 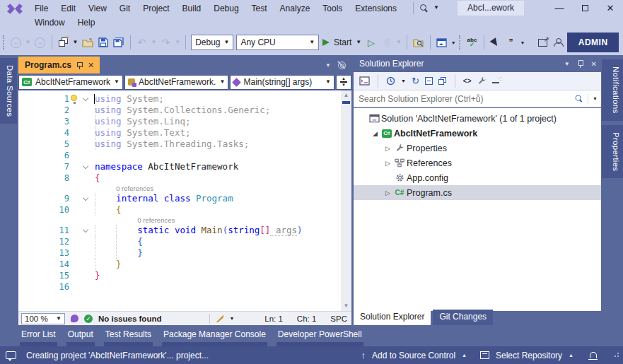 I want to click on code-line-7: 7namespace AbcItNetFramework, so click(x=180, y=167).